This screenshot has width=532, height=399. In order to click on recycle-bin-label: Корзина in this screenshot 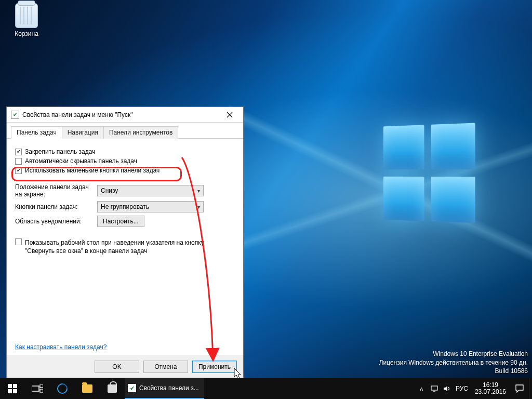, I will do `click(26, 34)`.